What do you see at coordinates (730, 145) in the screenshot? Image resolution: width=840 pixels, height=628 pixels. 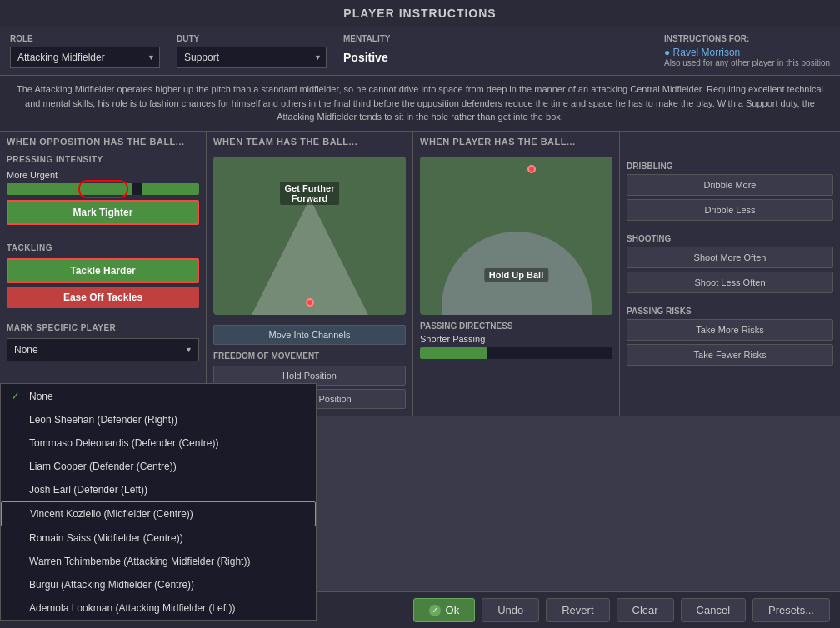 I see `spacer` at bounding box center [730, 145].